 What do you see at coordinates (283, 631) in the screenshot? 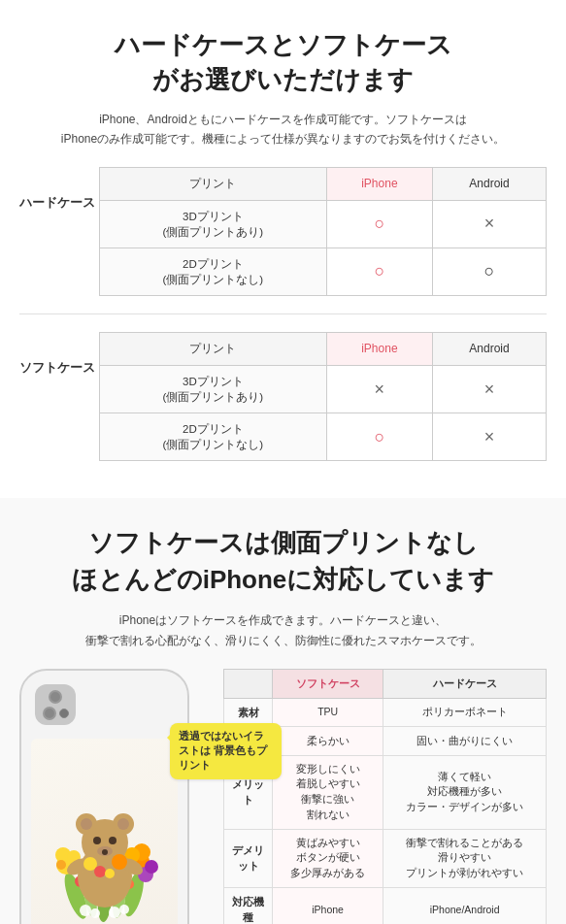
I see `section2-desc: iPhoneはソフトケースを作成できます。ハードケースと違い、衝撃で割れる心配が…` at bounding box center [283, 631].